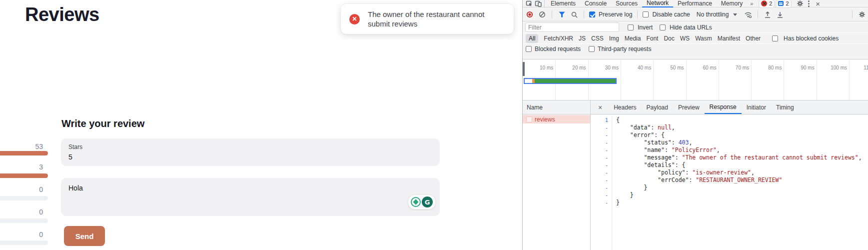  What do you see at coordinates (658, 4) in the screenshot?
I see `tab-network: Network` at bounding box center [658, 4].